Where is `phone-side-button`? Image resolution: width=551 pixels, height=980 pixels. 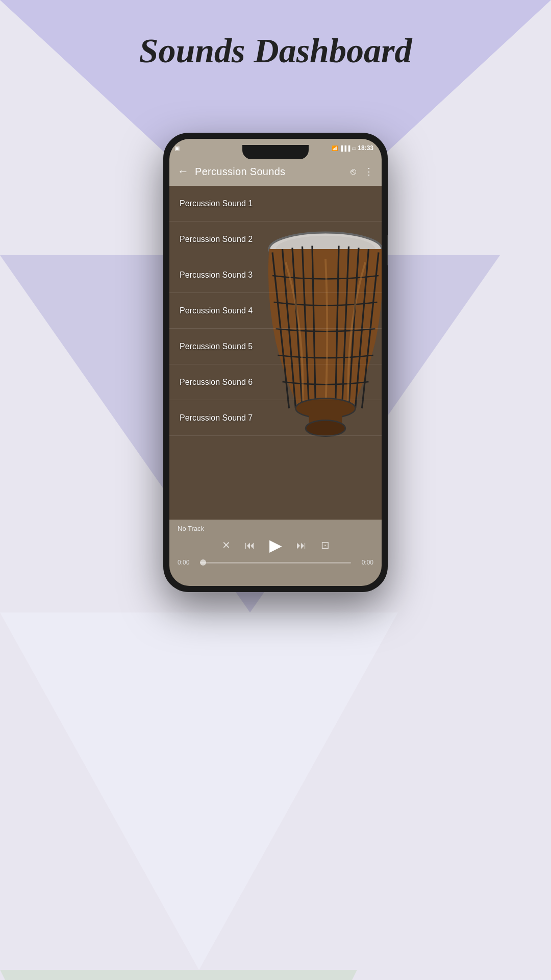
phone-side-button is located at coordinates (387, 250).